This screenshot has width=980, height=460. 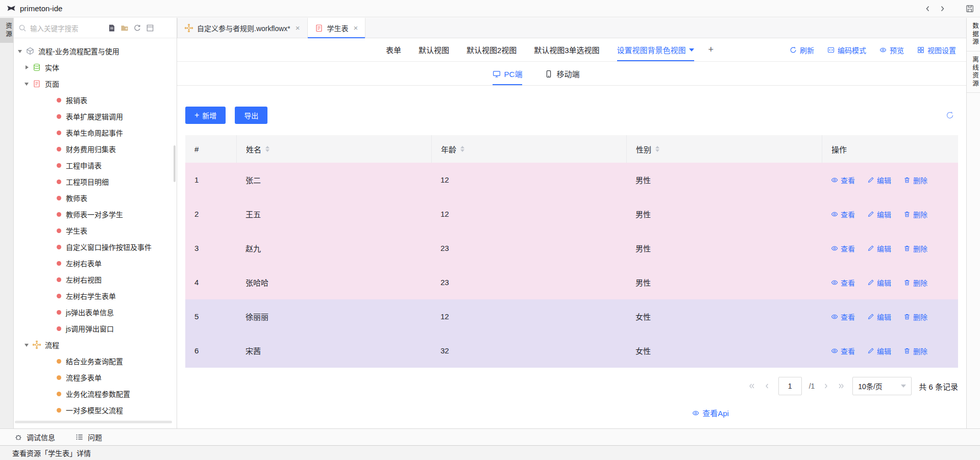 I want to click on rail-tab-resources: 资源, so click(x=7, y=31).